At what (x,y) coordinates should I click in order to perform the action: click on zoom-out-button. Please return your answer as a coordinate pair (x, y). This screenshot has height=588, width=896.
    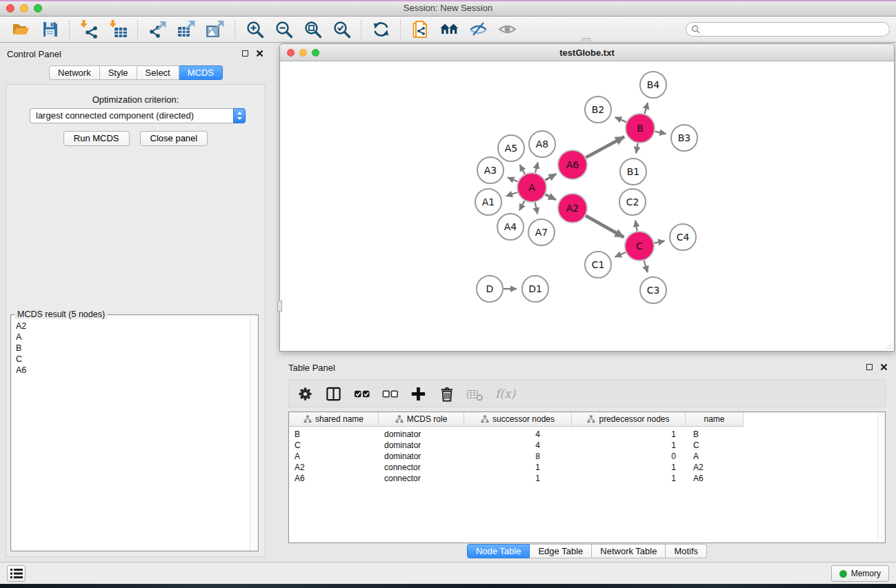
    Looking at the image, I should click on (283, 30).